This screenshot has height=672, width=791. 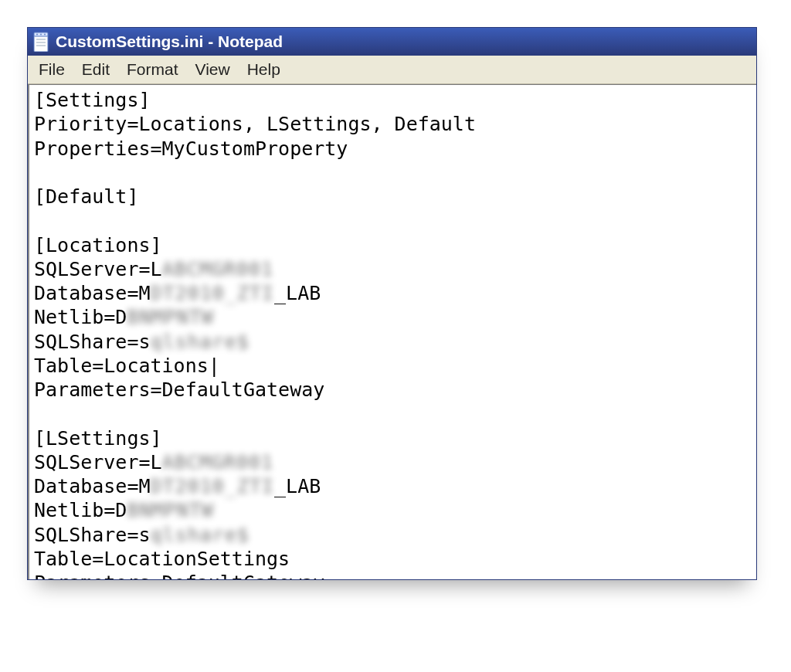 I want to click on menu-view: View, so click(x=215, y=70).